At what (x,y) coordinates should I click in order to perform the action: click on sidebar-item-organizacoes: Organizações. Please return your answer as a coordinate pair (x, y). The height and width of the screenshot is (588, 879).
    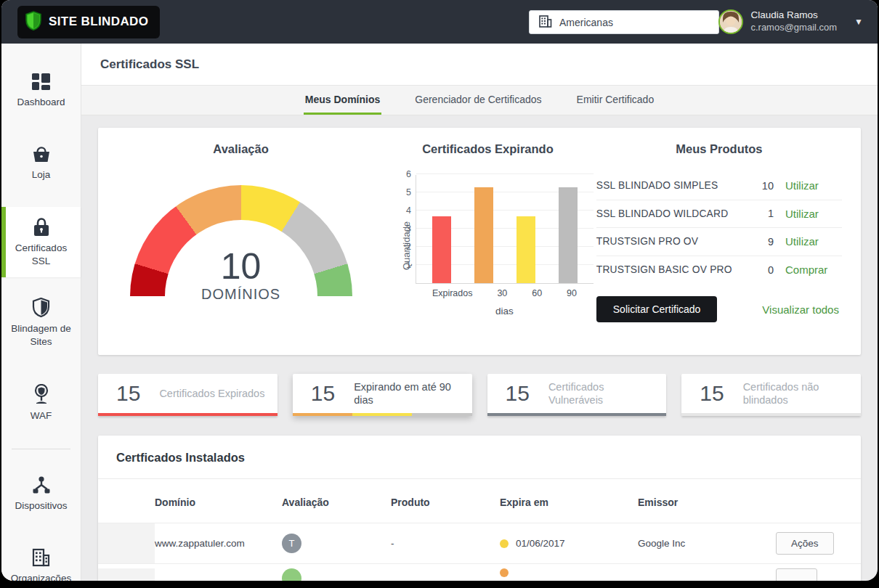
    Looking at the image, I should click on (41, 559).